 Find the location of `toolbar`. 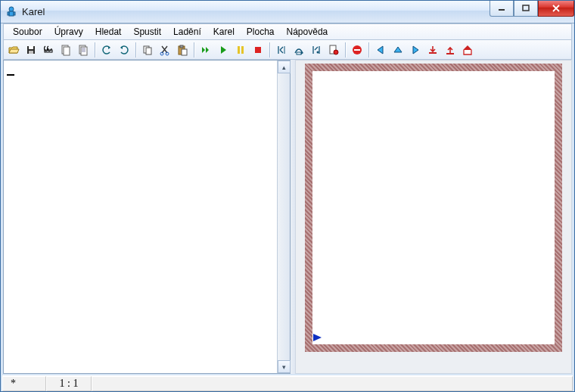

toolbar is located at coordinates (288, 50).